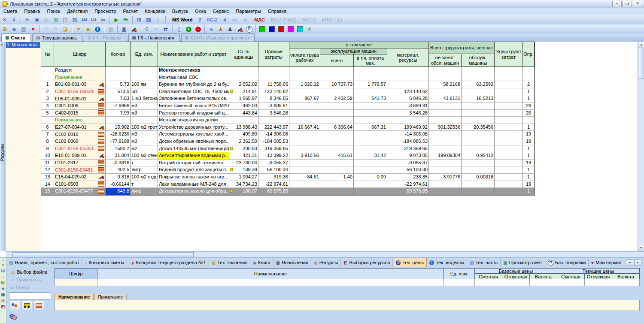  I want to click on cell-qty, so click(118, 120).